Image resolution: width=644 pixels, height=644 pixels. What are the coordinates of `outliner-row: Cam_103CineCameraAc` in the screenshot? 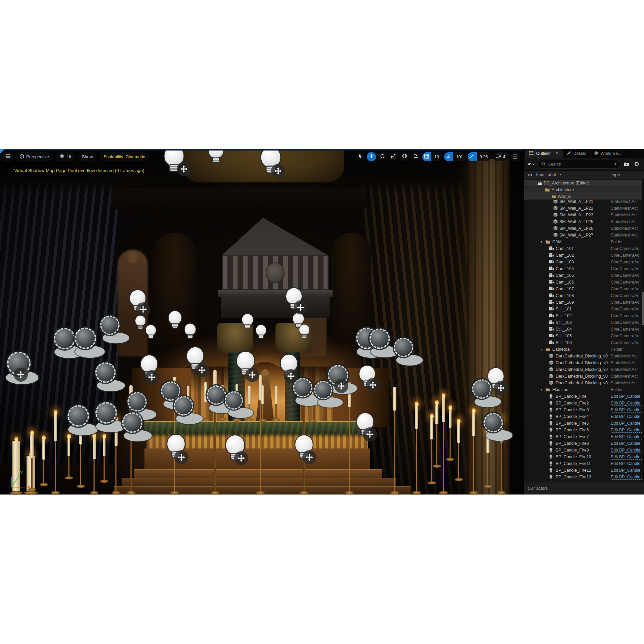 It's located at (583, 262).